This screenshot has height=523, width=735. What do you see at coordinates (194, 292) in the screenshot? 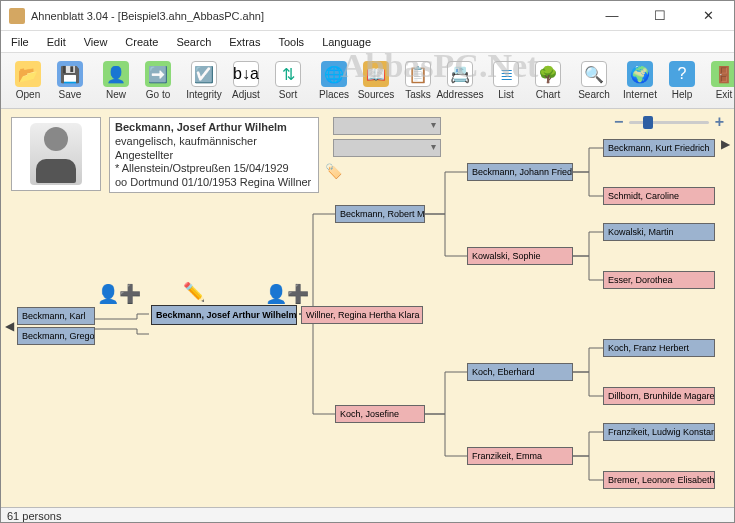
I see `edit-person-icon: ✏️` at bounding box center [194, 292].